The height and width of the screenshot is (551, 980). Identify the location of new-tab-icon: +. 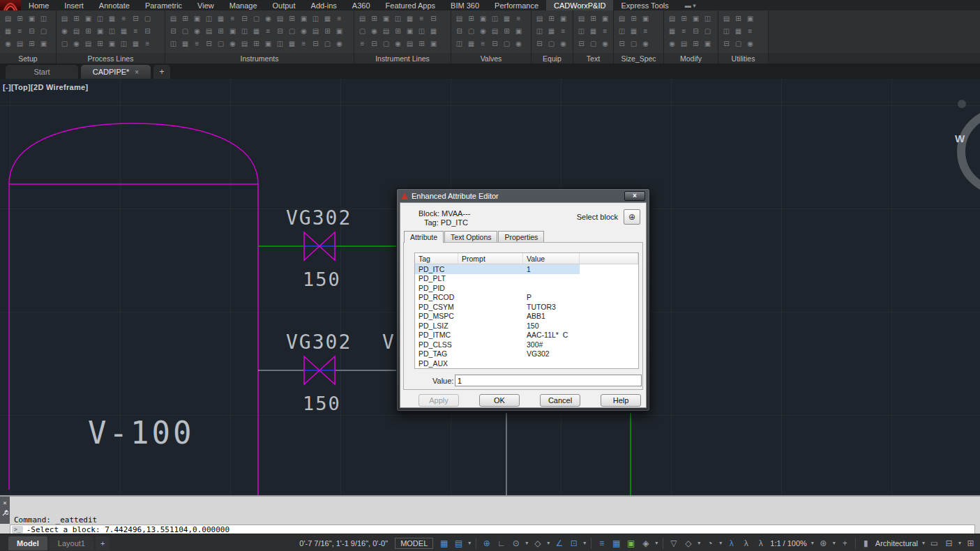
(162, 72).